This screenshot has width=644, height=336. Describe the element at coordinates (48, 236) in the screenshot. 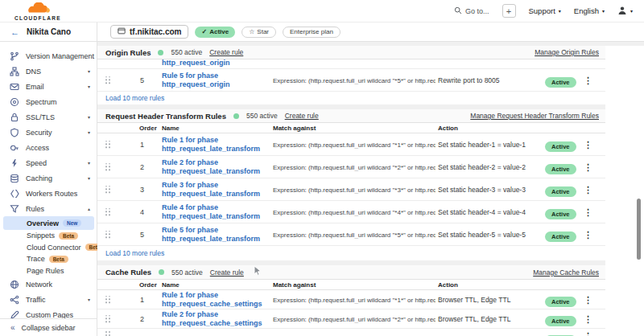

I see `sidebar-item-snippets: Snippets Beta` at that location.